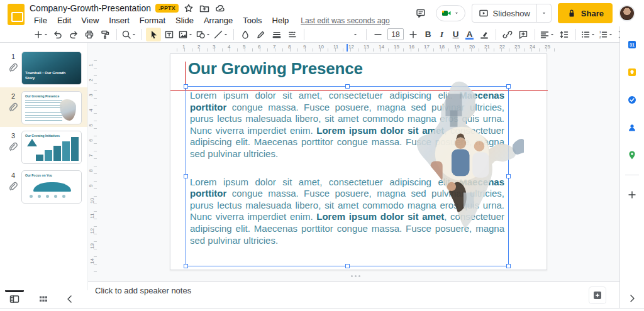  I want to click on collapse-filmstrip-button, so click(70, 299).